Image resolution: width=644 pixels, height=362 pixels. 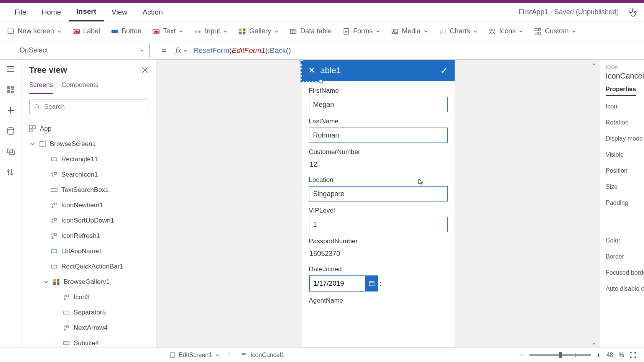 What do you see at coordinates (625, 241) in the screenshot?
I see `prop-color: Color` at bounding box center [625, 241].